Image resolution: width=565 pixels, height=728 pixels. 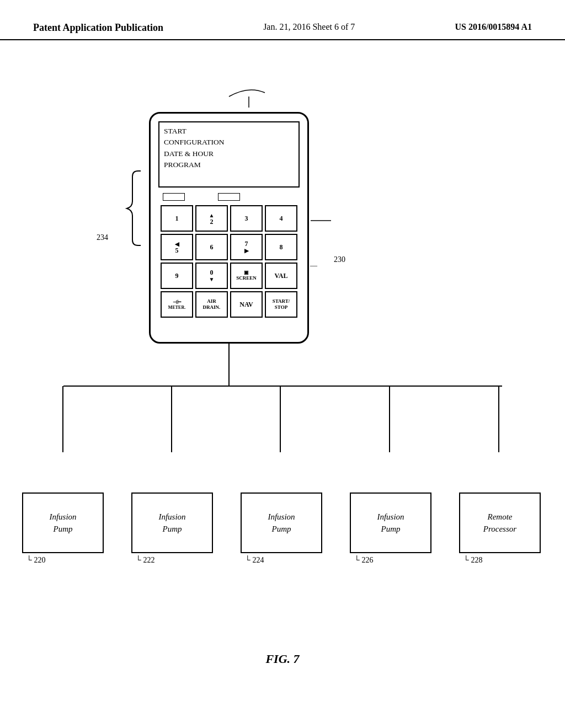 I want to click on date-sheet-label: Jan. 21, 2016 Sheet 6 of 7, so click(x=309, y=27).